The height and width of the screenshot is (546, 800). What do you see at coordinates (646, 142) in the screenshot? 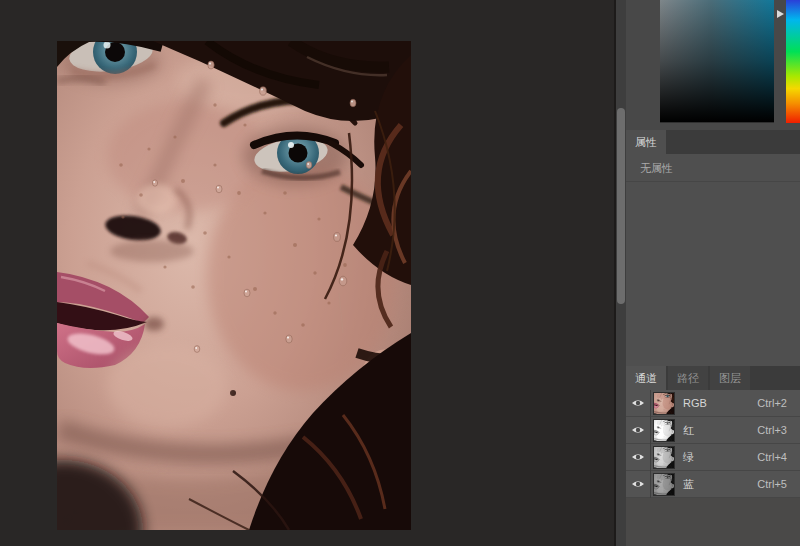
I see `tab-properties: 属性` at bounding box center [646, 142].